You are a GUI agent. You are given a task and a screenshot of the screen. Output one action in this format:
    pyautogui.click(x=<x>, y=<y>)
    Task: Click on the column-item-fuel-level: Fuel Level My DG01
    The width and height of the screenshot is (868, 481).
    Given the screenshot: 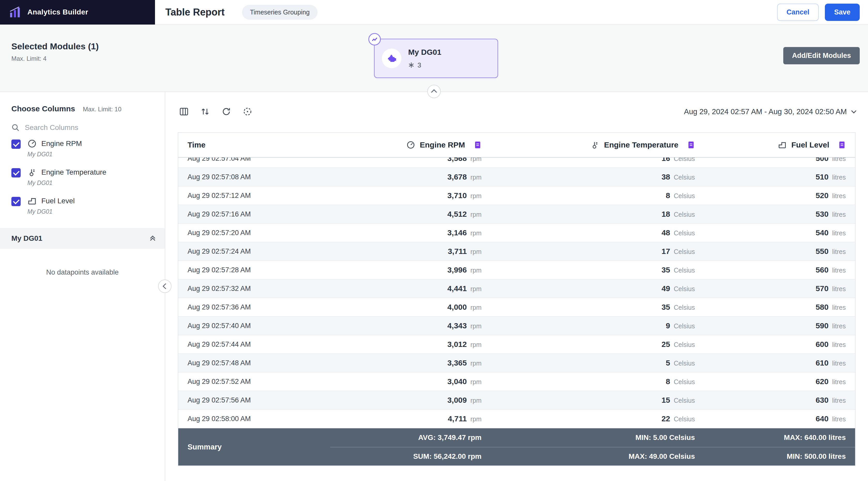 What is the action you would take?
    pyautogui.click(x=82, y=205)
    